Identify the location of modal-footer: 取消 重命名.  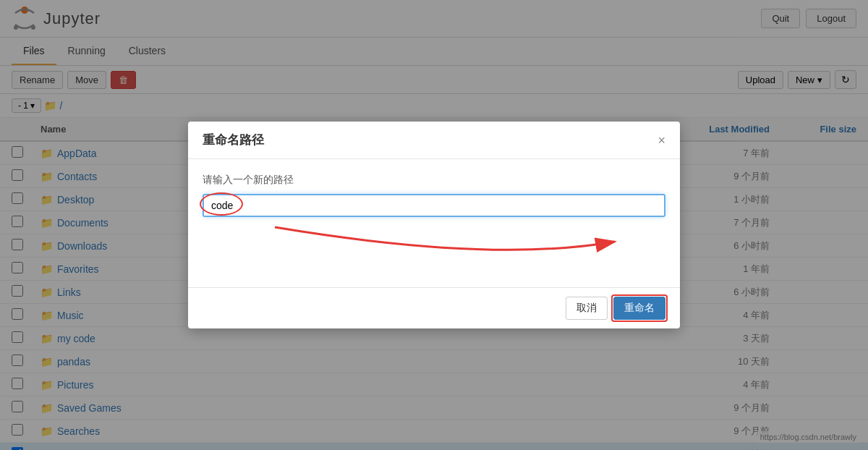
(434, 308).